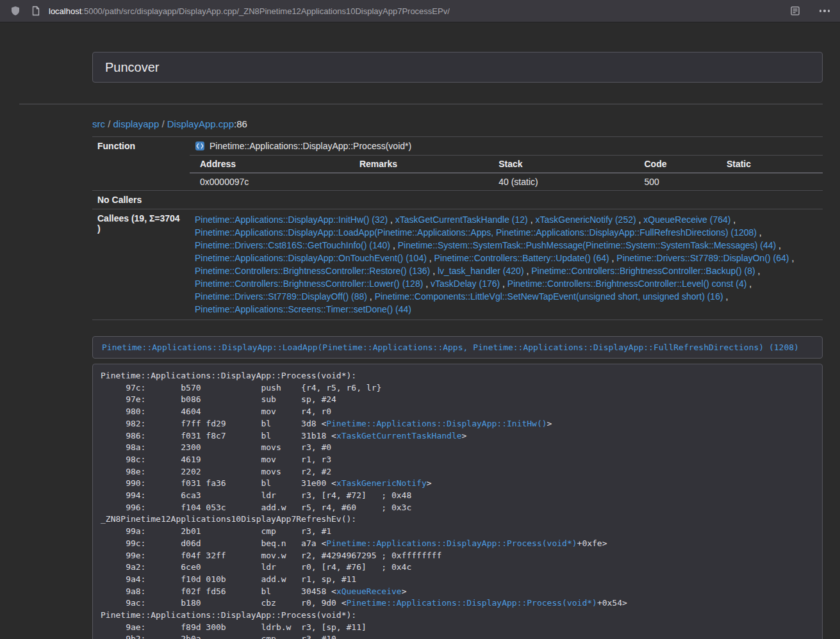 This screenshot has height=639, width=840. What do you see at coordinates (825, 11) in the screenshot?
I see `overflow-menu-icon` at bounding box center [825, 11].